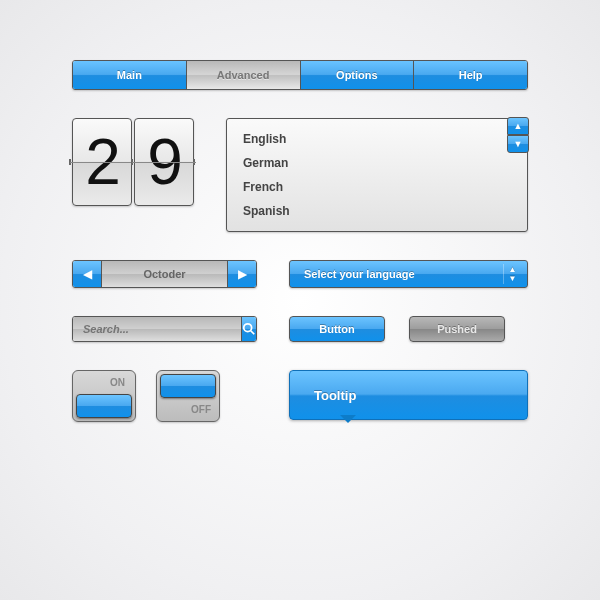  Describe the element at coordinates (104, 396) in the screenshot. I see `toggle-on: ON` at that location.